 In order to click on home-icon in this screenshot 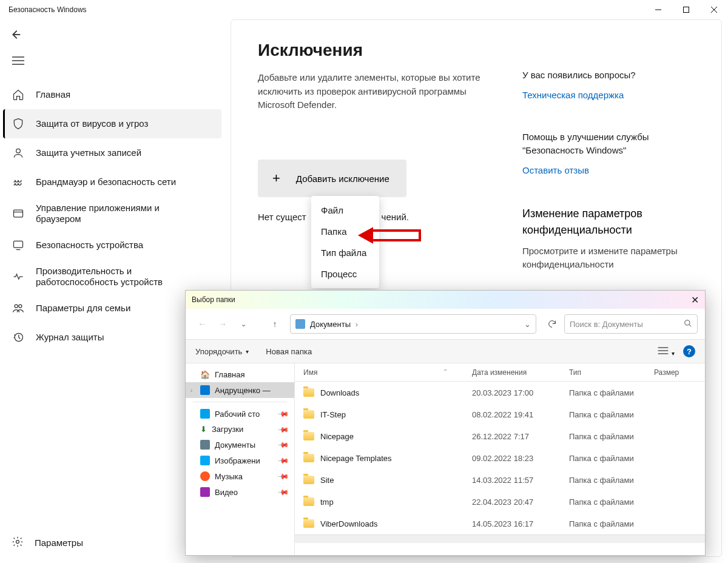, I will do `click(18, 95)`.